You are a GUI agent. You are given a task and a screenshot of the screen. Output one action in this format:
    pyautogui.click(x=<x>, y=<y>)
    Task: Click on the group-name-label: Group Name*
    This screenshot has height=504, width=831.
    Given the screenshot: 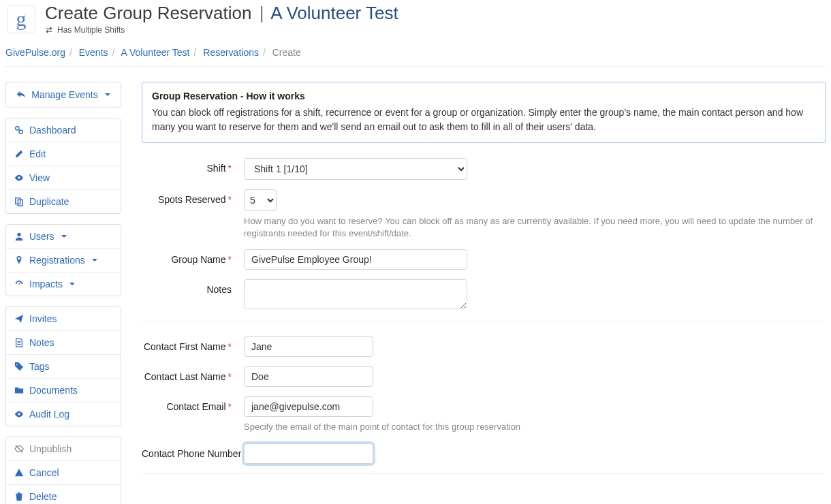 What is the action you would take?
    pyautogui.click(x=193, y=257)
    